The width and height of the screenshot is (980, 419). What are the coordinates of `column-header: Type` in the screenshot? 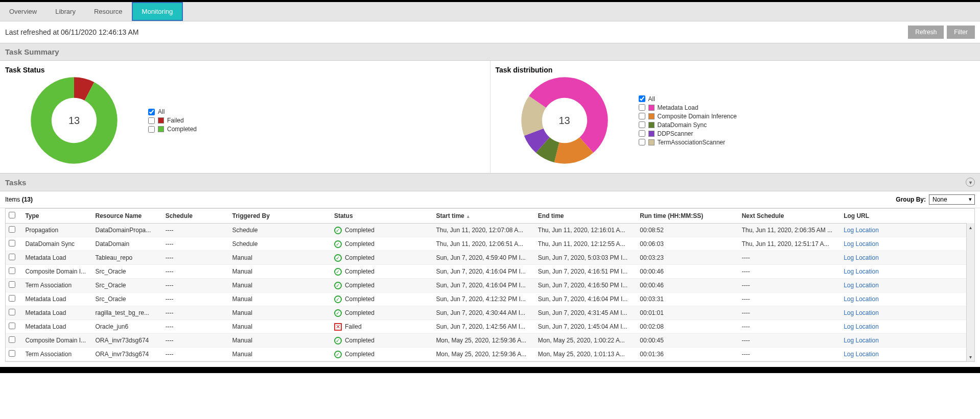 It's located at (57, 216).